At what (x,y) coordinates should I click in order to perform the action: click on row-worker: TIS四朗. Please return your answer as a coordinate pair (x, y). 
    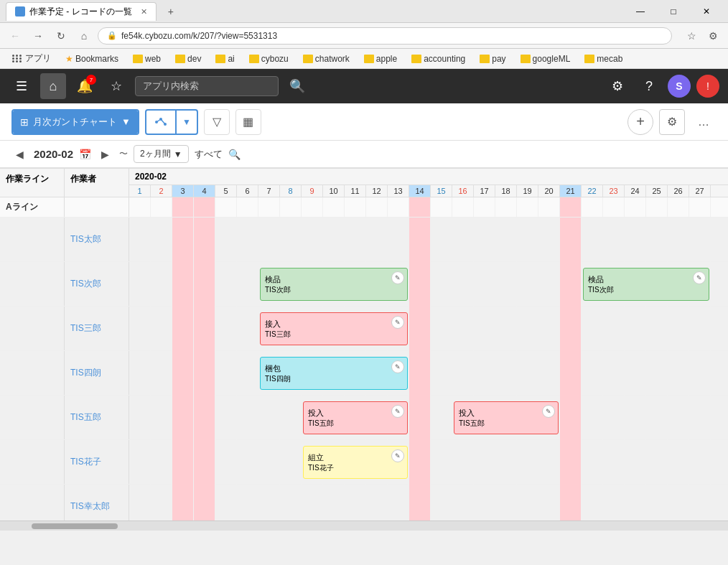
    Looking at the image, I should click on (97, 373).